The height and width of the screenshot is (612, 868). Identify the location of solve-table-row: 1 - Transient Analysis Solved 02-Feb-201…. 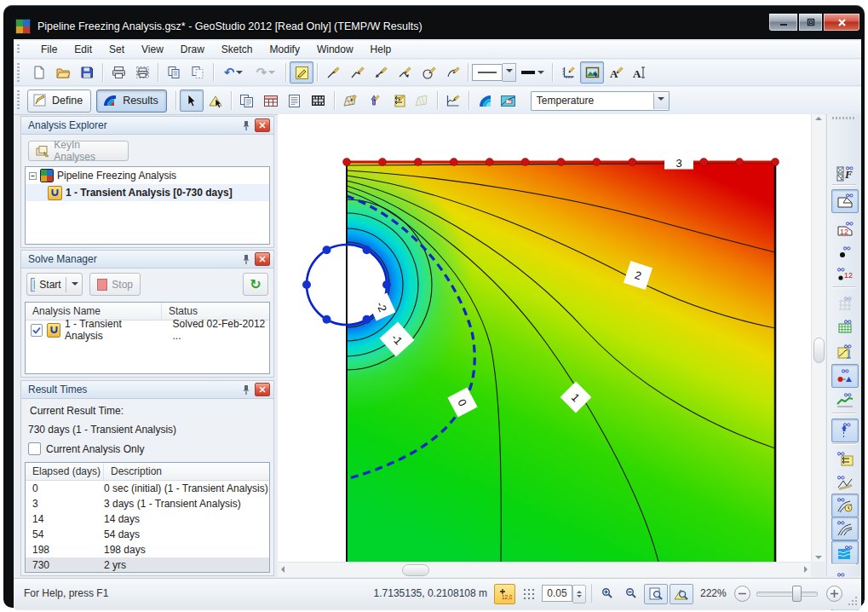
(147, 330).